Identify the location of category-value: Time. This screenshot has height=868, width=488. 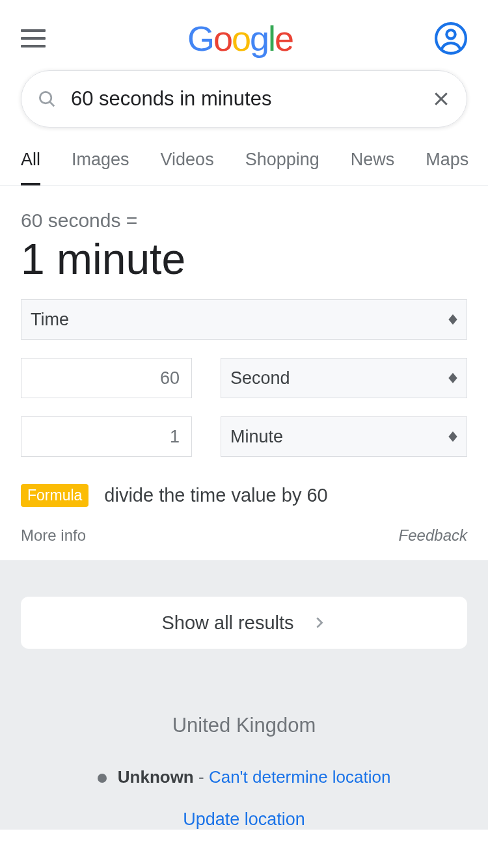
(49, 320).